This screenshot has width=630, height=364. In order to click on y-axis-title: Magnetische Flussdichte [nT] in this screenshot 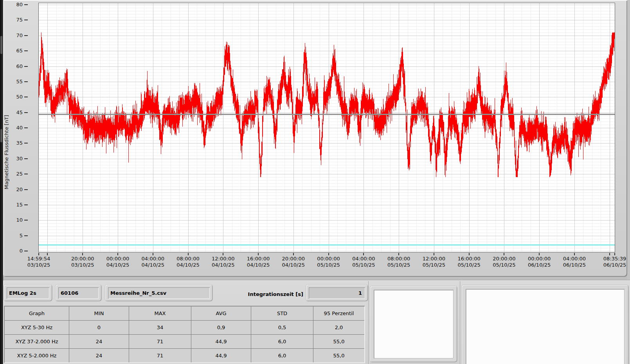, I will do `click(7, 152)`.